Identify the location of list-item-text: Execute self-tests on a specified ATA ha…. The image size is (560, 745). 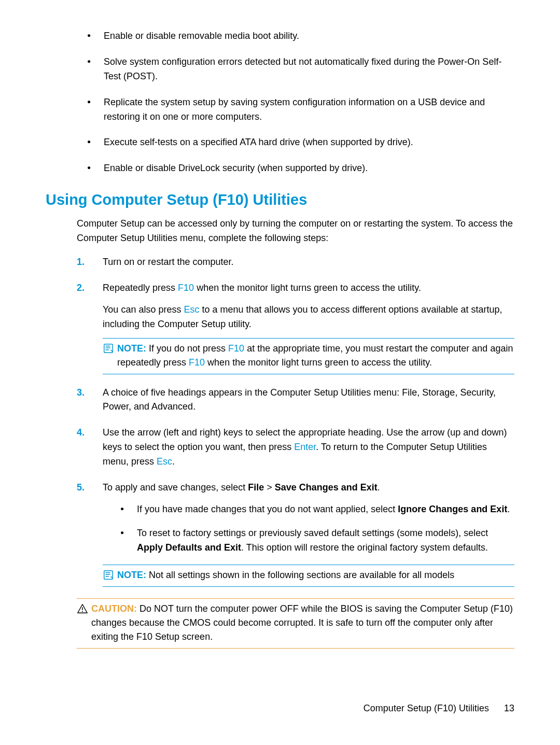
(258, 142).